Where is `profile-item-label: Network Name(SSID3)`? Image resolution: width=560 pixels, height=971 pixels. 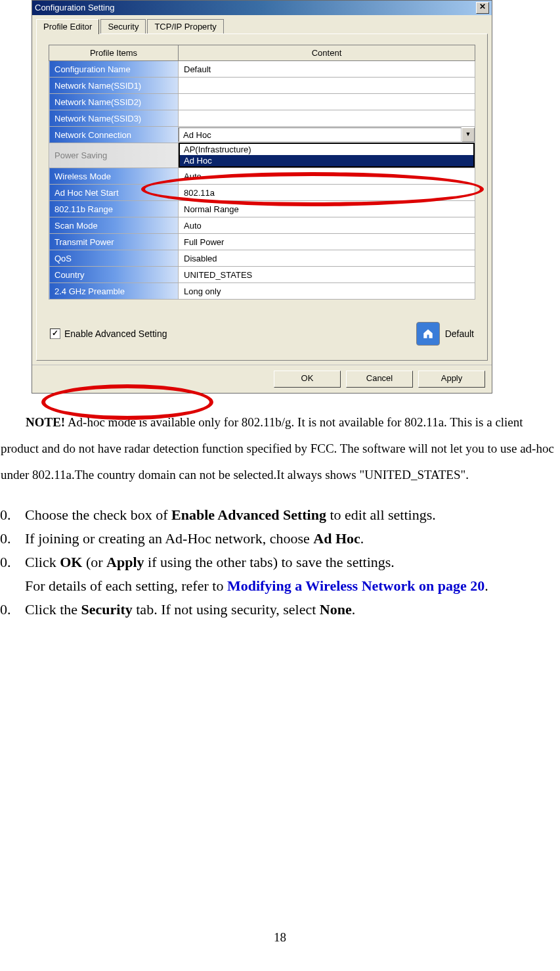
profile-item-label: Network Name(SSID3) is located at coordinates (114, 118).